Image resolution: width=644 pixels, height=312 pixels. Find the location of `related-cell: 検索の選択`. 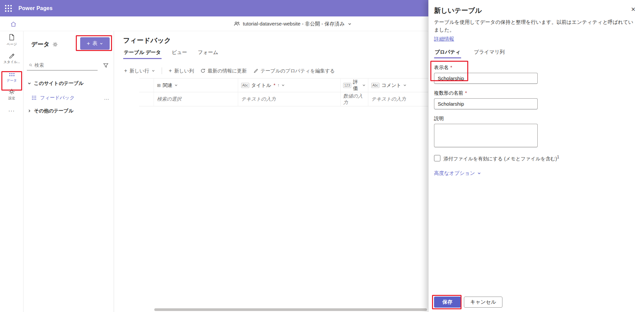

related-cell: 検索の選択 is located at coordinates (196, 99).